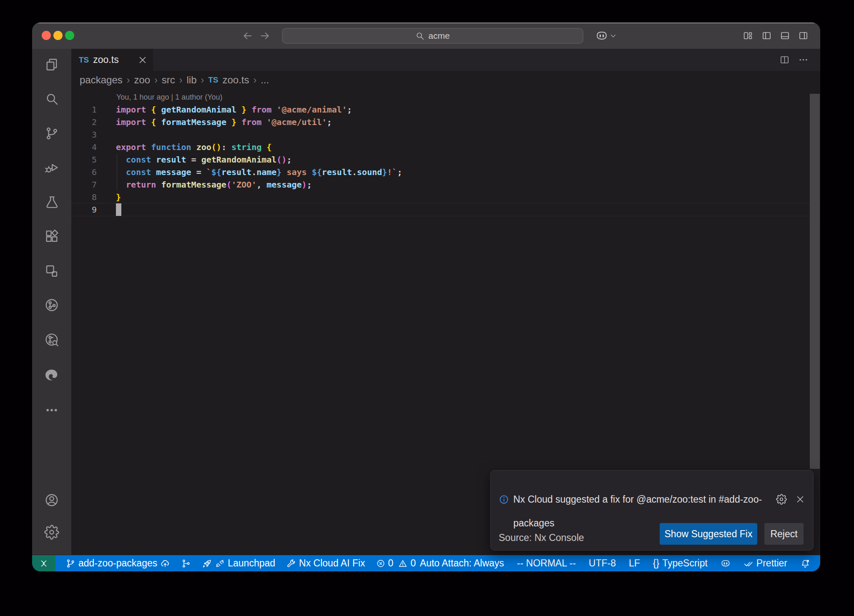 This screenshot has height=616, width=854. What do you see at coordinates (138, 185) in the screenshot?
I see `code-token: return` at bounding box center [138, 185].